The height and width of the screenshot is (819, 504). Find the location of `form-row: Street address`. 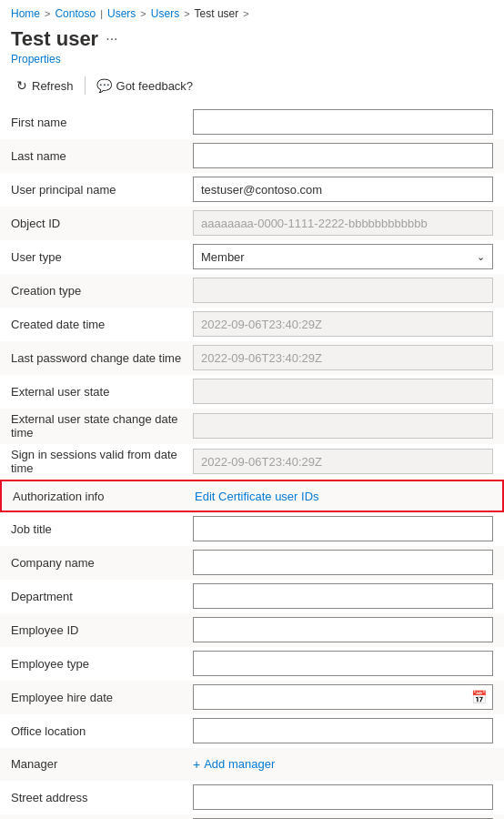

form-row: Street address is located at coordinates (252, 797).